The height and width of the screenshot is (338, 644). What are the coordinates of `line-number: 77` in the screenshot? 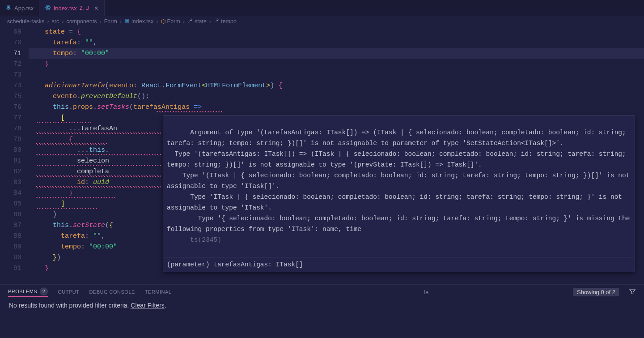 It's located at (11, 118).